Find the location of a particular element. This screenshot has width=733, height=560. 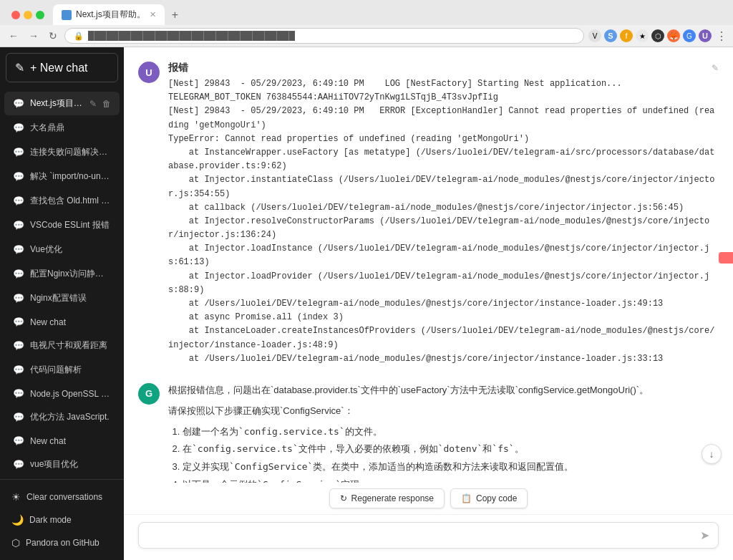

chat-item-3: 💬 连接失败问题解决方案 is located at coordinates (62, 152).